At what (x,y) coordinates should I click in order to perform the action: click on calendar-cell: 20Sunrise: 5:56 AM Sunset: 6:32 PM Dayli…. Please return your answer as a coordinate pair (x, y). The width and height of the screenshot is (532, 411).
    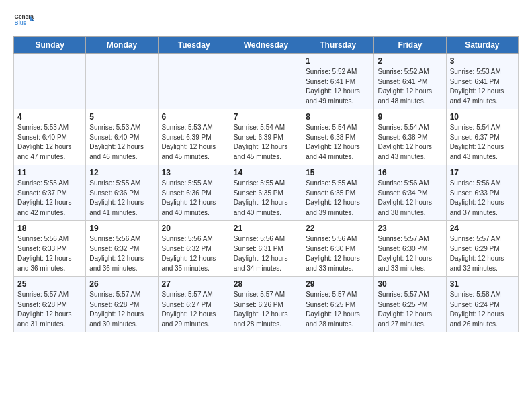
    Looking at the image, I should click on (193, 248).